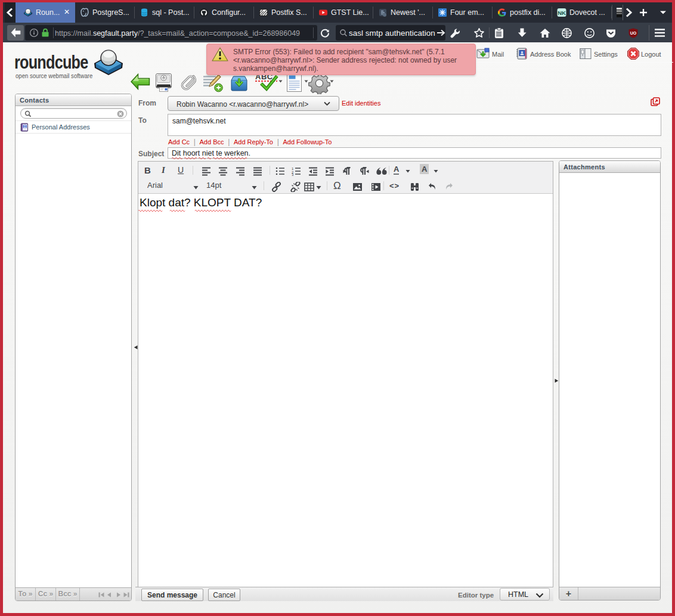 Image resolution: width=675 pixels, height=616 pixels. Describe the element at coordinates (562, 13) in the screenshot. I see `svg-text: NK` at that location.